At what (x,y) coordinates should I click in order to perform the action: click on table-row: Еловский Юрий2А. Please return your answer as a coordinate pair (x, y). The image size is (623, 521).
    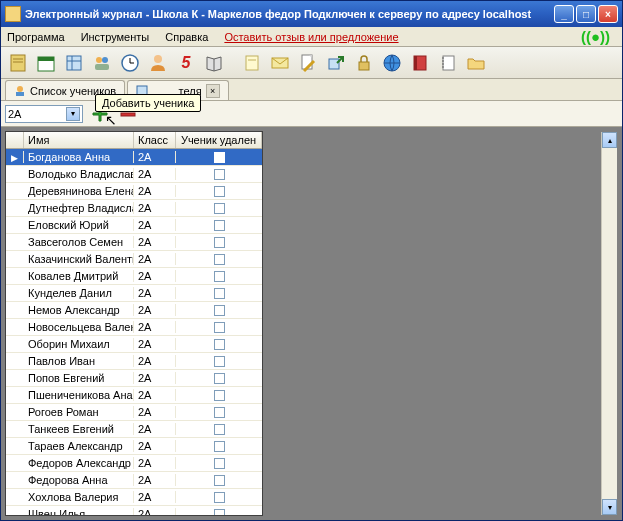
    Looking at the image, I should click on (134, 226).